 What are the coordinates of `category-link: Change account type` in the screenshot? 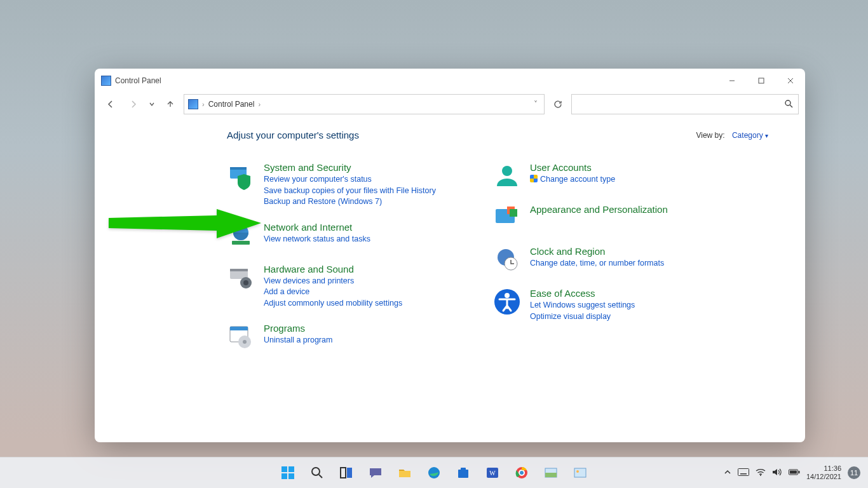 It's located at (573, 180).